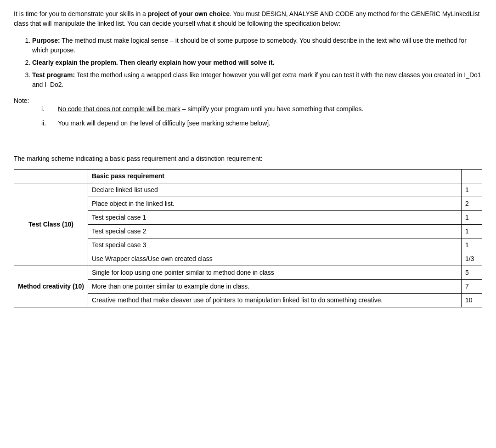 This screenshot has height=448, width=496. Describe the element at coordinates (51, 176) in the screenshot. I see `header-col1` at that location.